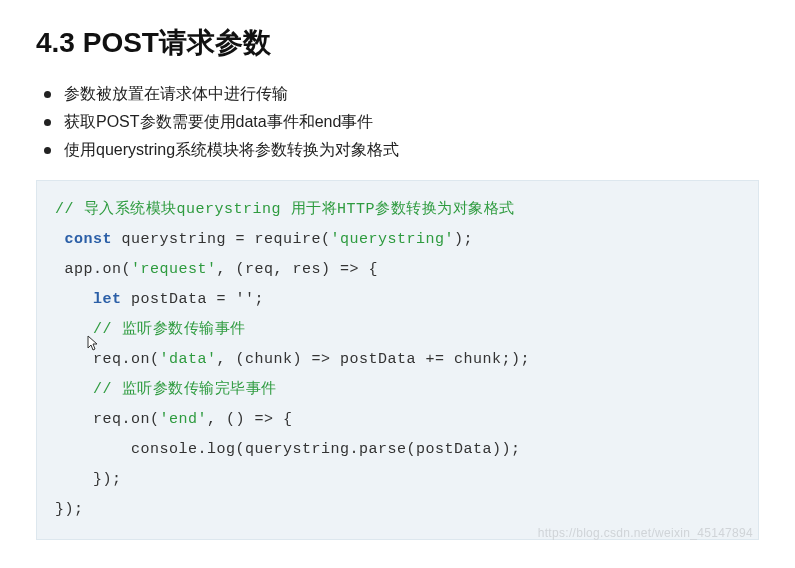 The width and height of the screenshot is (795, 568). What do you see at coordinates (185, 390) in the screenshot?
I see `code-comment: // 监听参数传输完毕事件` at bounding box center [185, 390].